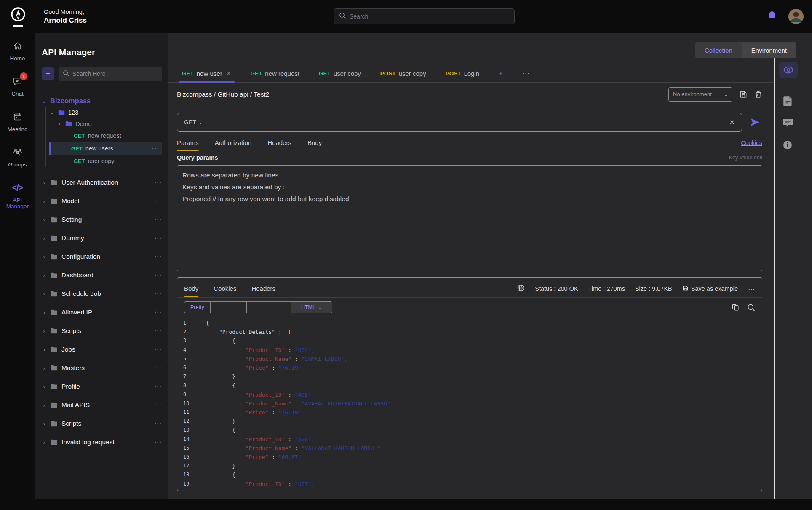 The width and height of the screenshot is (812, 510). Describe the element at coordinates (473, 475) in the screenshot. I see `code-line: 18 {` at that location.